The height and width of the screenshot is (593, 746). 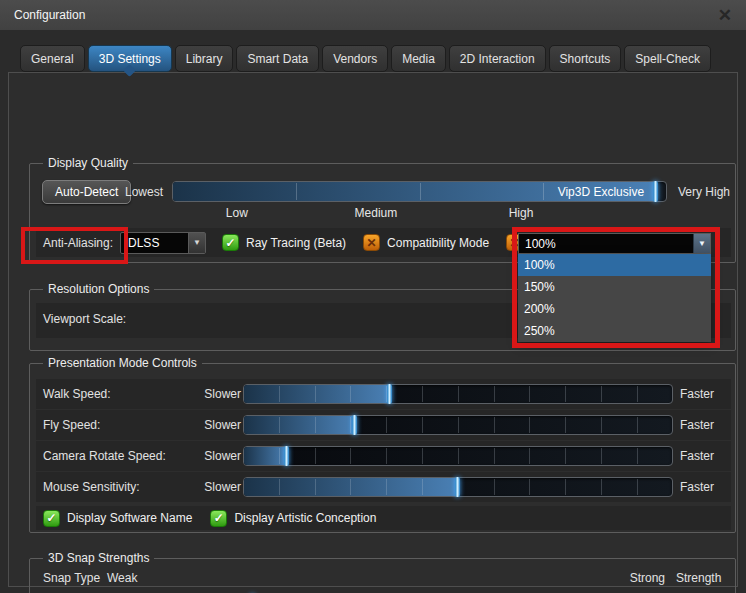 I want to click on tab: Vendors, so click(x=355, y=58).